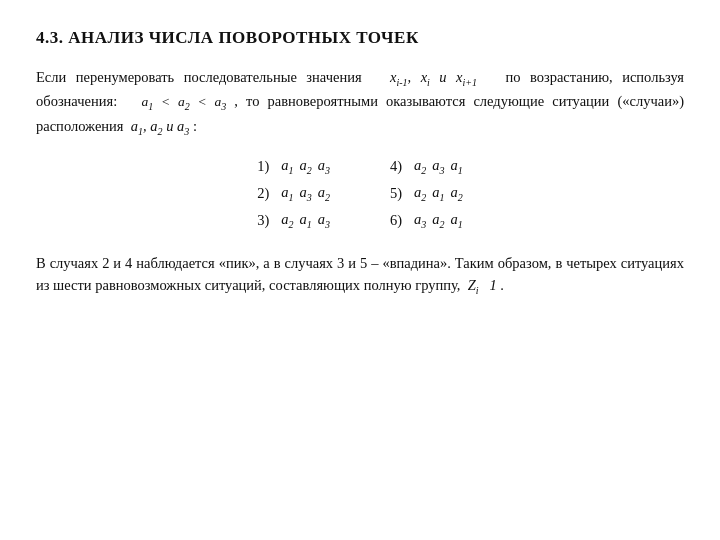  I want to click on case-5-v3: a2, so click(457, 194).